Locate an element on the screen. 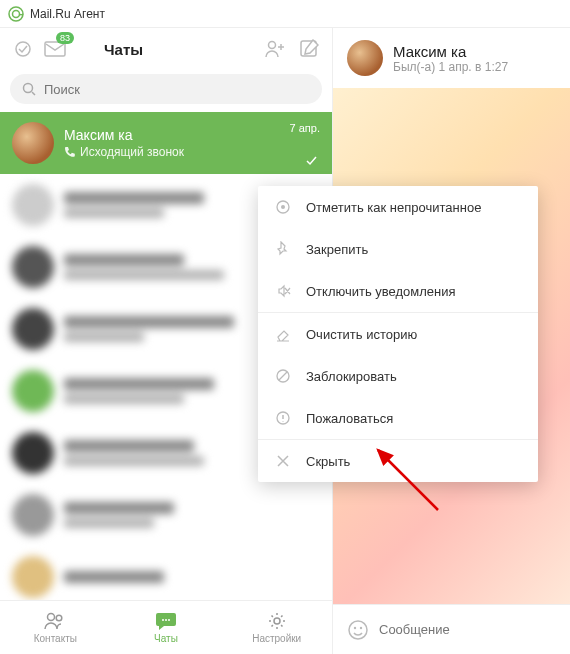 The image size is (570, 654). chat-name: Максим ка is located at coordinates (192, 135).